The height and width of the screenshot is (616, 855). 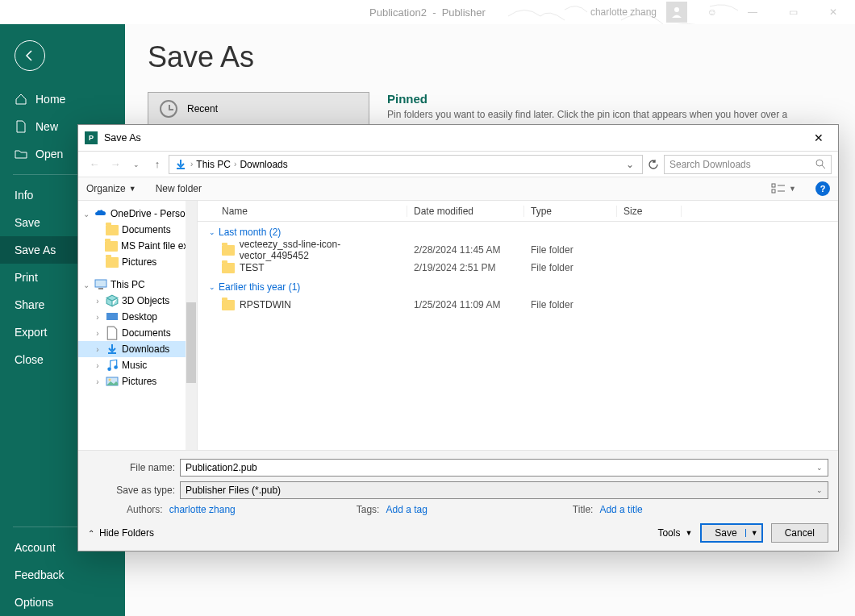 What do you see at coordinates (94, 164) in the screenshot?
I see `nav-back-button: ←` at bounding box center [94, 164].